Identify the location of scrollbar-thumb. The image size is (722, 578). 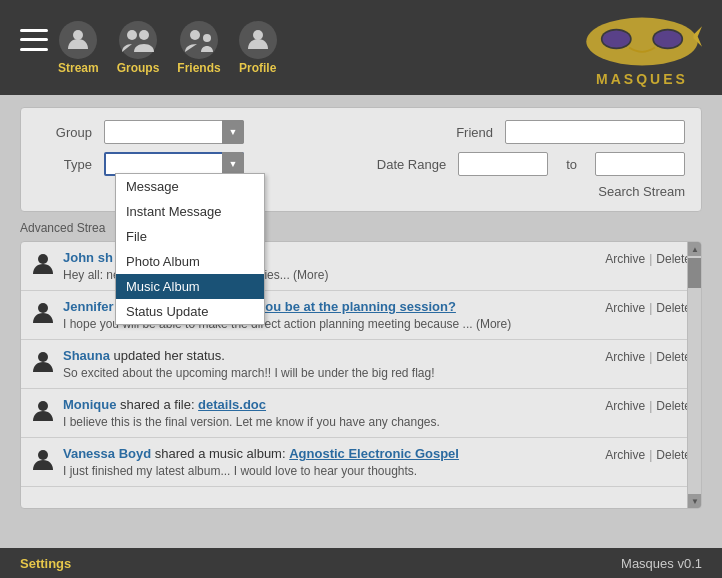
(695, 273).